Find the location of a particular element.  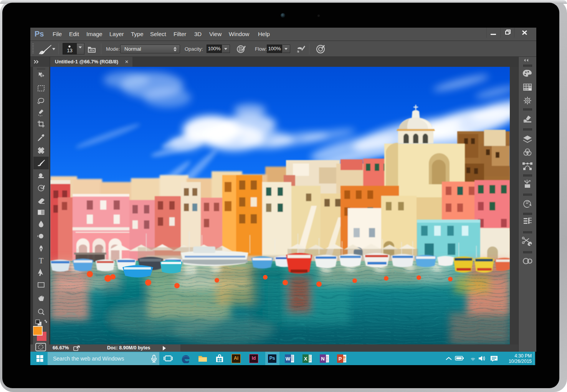

svg-text: T is located at coordinates (41, 261).